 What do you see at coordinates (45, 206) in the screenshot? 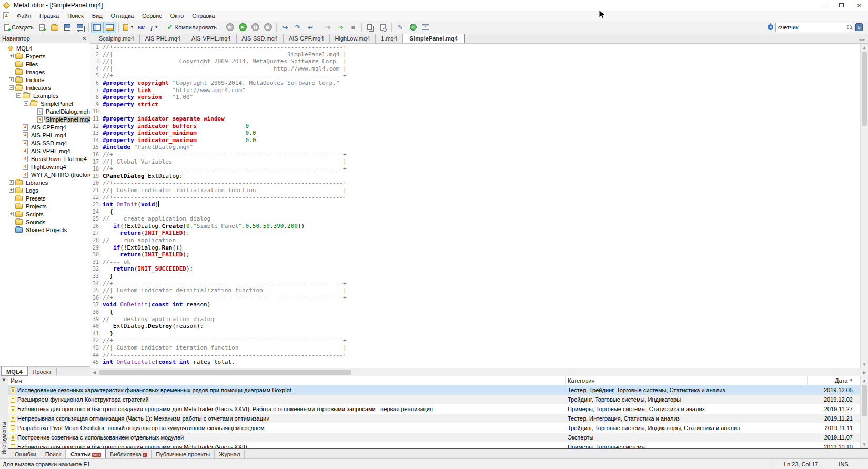
I see `tree-item-Projects: Projects` at bounding box center [45, 206].